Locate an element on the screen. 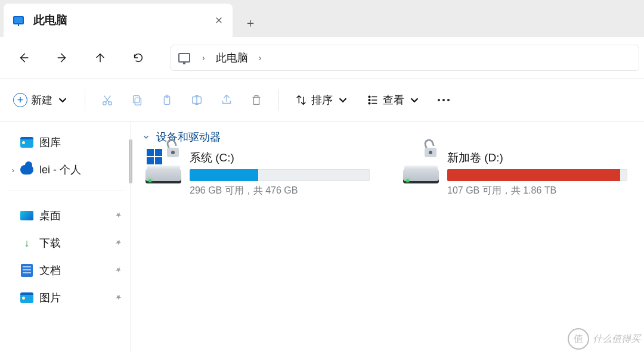  more-button is located at coordinates (444, 100).